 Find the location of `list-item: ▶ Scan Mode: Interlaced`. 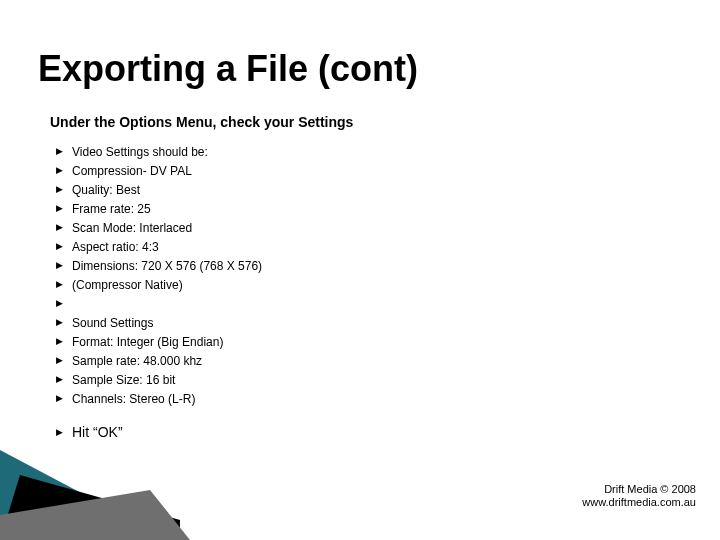

list-item: ▶ Scan Mode: Interlaced is located at coordinates (336, 228).